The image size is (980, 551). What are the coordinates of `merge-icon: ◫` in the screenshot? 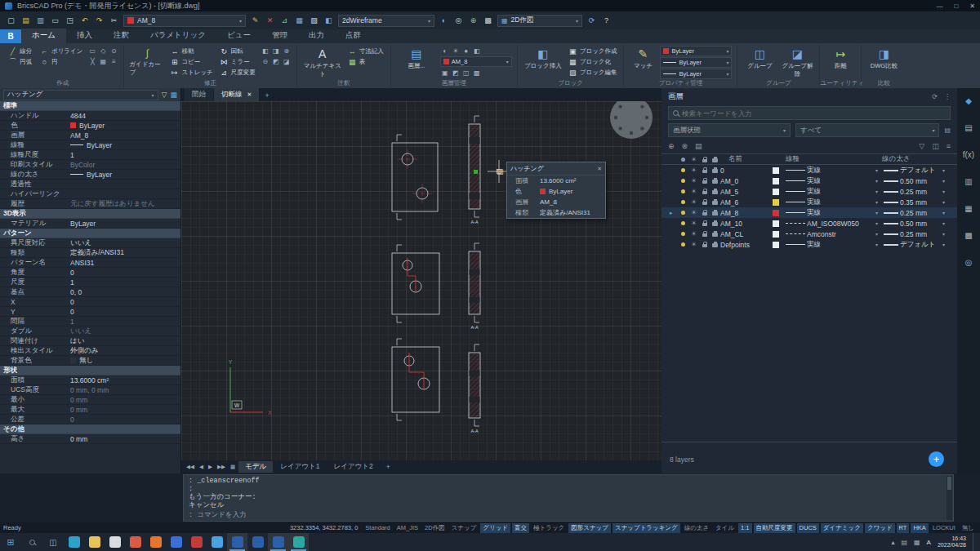 It's located at (936, 146).